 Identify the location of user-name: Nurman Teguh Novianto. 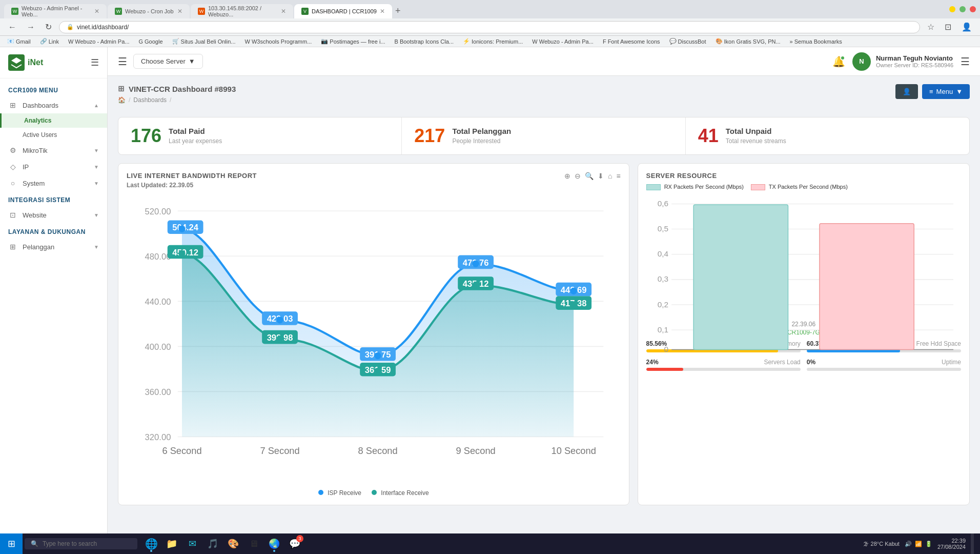
(914, 58).